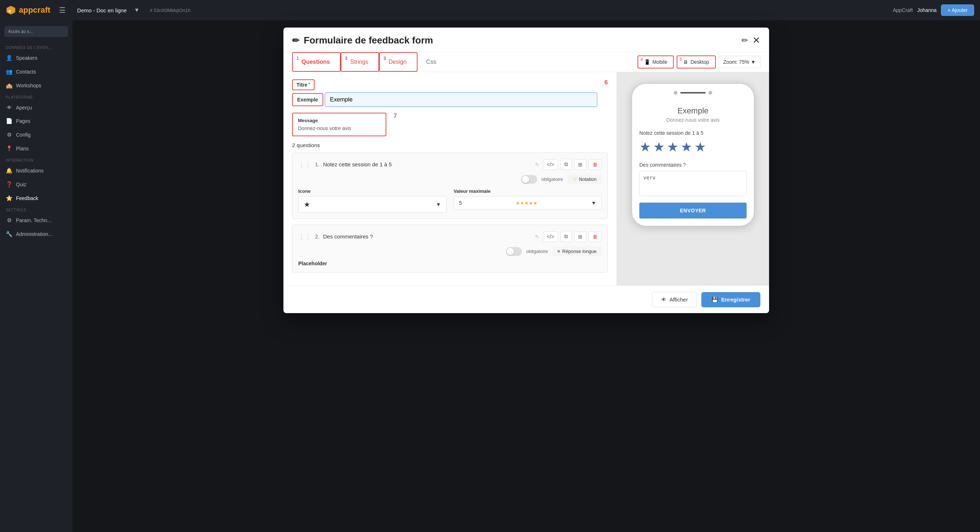 This screenshot has width=980, height=532. I want to click on duplicate-btn-1: ⊞, so click(580, 164).